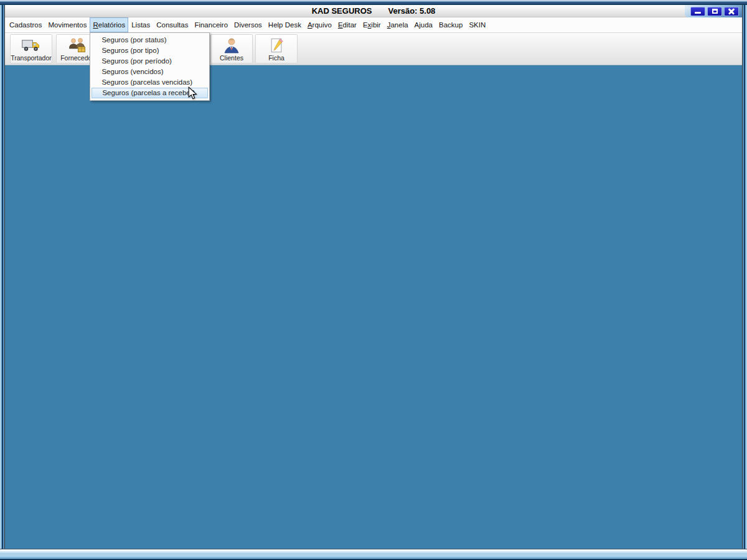  What do you see at coordinates (372, 25) in the screenshot?
I see `menu-item-label: Exibir` at bounding box center [372, 25].